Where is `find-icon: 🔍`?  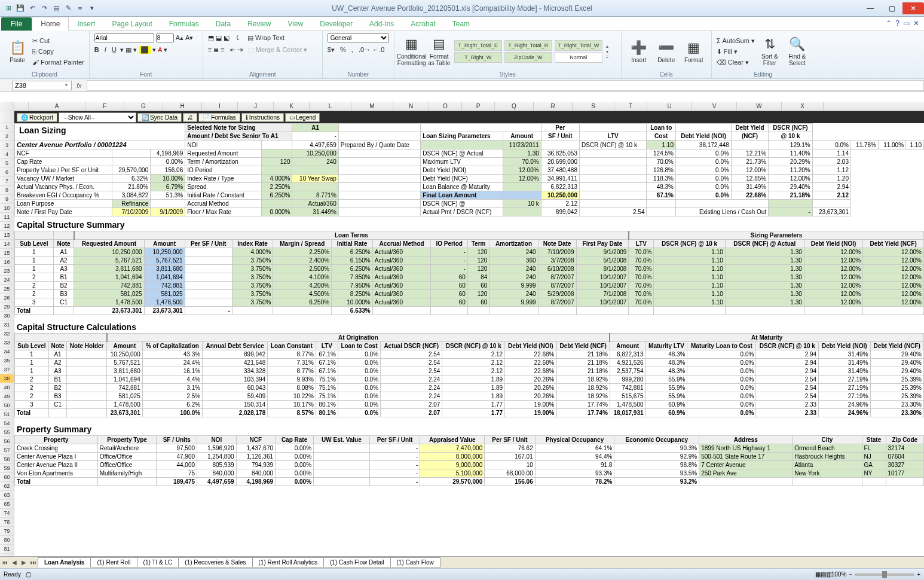
find-icon: 🔍 is located at coordinates (797, 44).